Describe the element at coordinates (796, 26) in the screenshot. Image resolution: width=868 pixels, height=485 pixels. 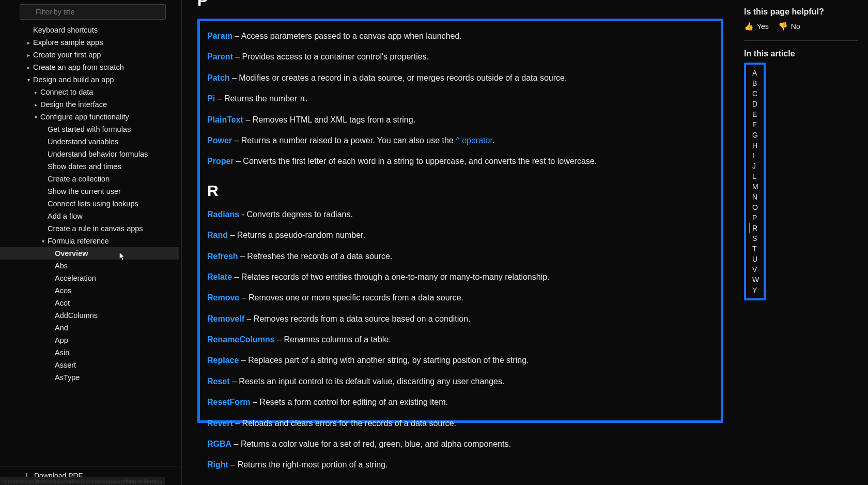
I see `feedback-no-label: No` at that location.